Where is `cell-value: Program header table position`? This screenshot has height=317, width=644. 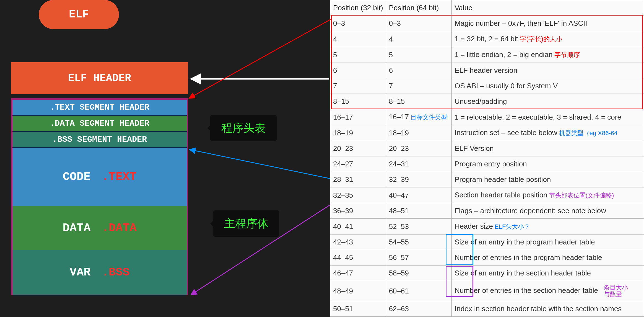
cell-value: Program header table position is located at coordinates (548, 180).